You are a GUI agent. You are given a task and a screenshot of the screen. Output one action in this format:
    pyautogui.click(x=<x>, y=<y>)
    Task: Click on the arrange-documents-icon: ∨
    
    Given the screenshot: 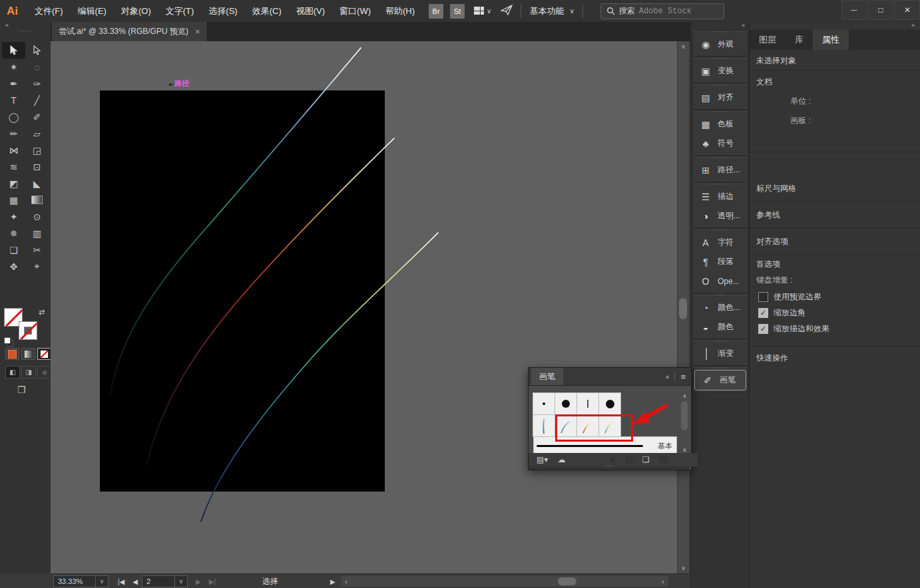 What is the action you would take?
    pyautogui.click(x=483, y=11)
    